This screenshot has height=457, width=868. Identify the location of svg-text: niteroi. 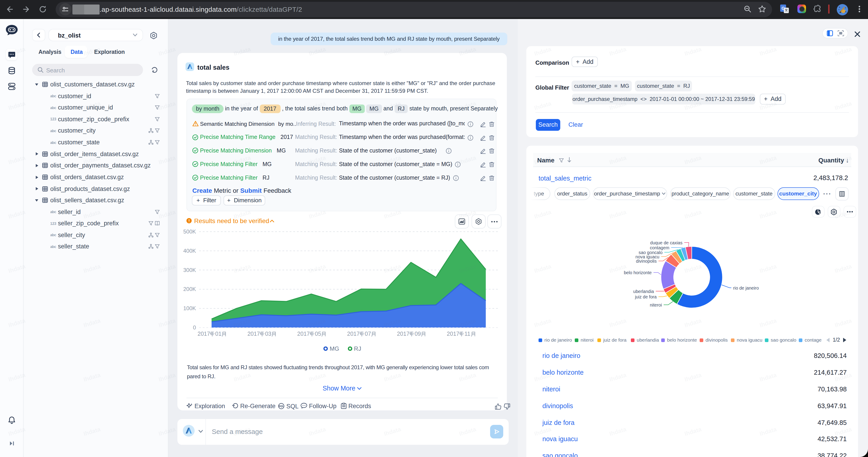
(656, 305).